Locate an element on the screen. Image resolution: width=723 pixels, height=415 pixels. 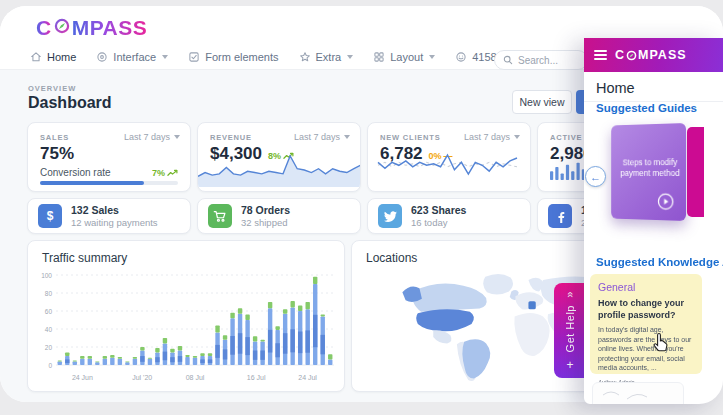
panel-brand: C MPASS is located at coordinates (651, 55).